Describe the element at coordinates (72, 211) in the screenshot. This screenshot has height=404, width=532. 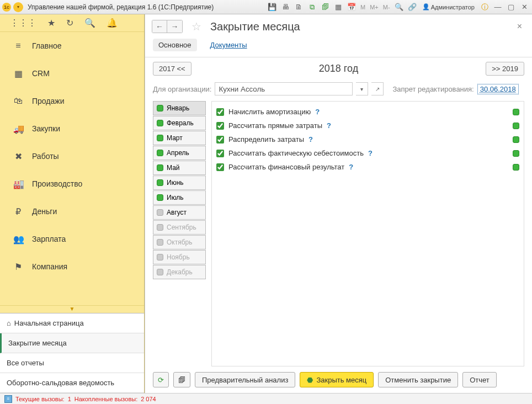
I see `nav-item-6: ₽Деньги` at that location.